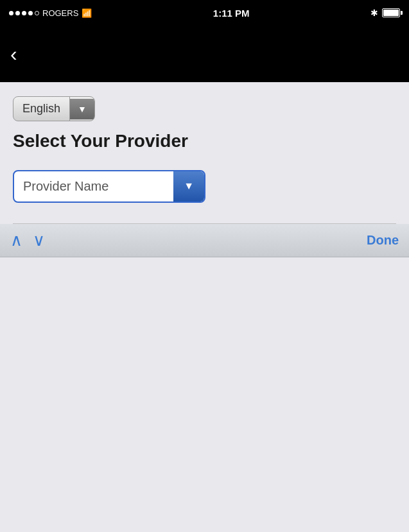 This screenshot has width=409, height=532. What do you see at coordinates (391, 13) in the screenshot?
I see `battery-level` at bounding box center [391, 13].